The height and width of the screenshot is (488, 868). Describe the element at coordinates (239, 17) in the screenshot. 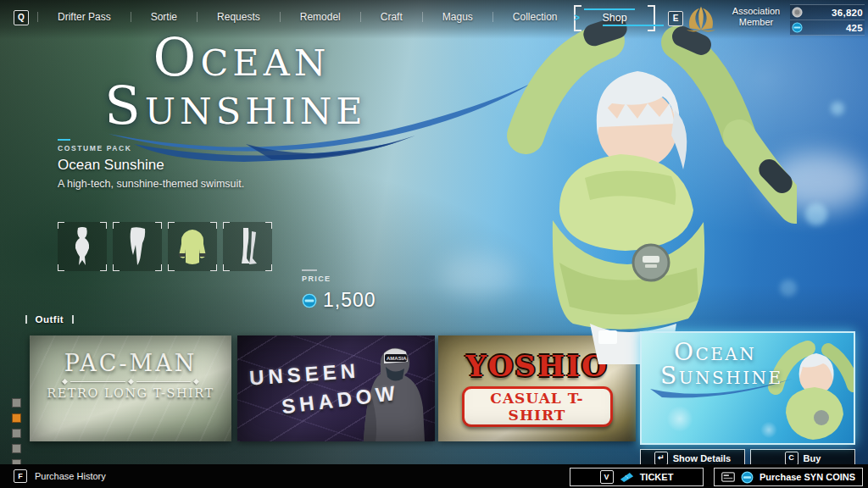

I see `tab-requests: Requests` at that location.